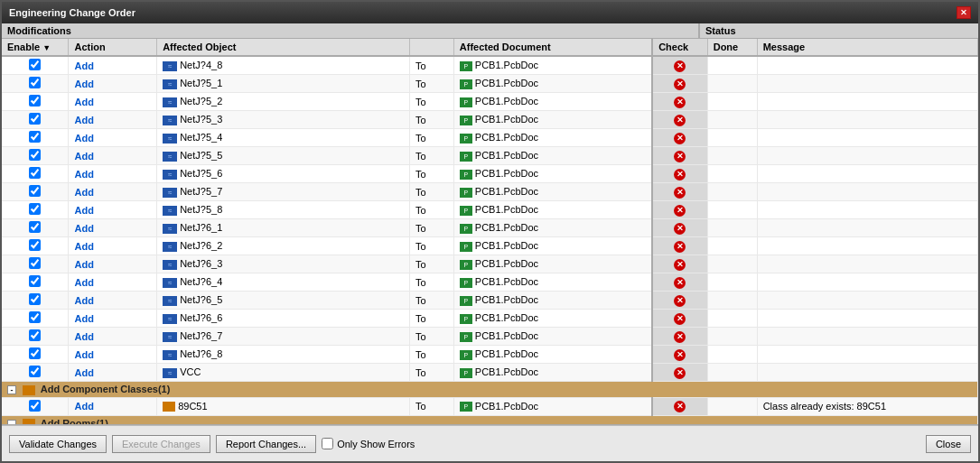 Image resolution: width=980 pixels, height=463 pixels. Describe the element at coordinates (284, 264) in the screenshot. I see `affected-object-cell: ≈NetJ?6_3` at that location.